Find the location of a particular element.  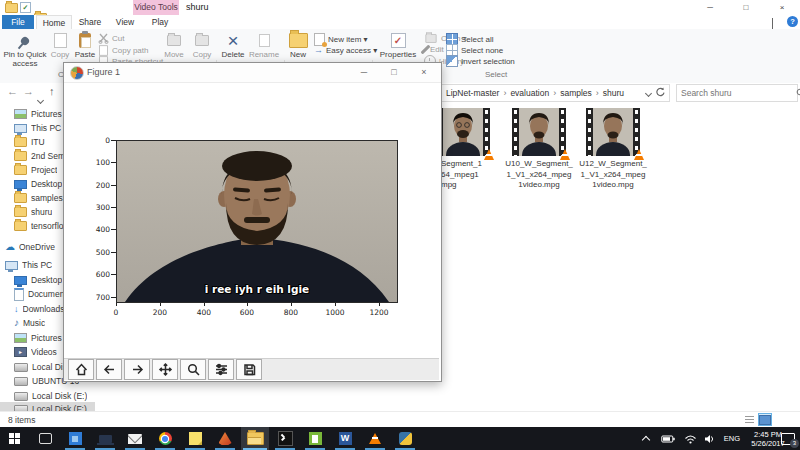

chrome-icon is located at coordinates (166, 438).